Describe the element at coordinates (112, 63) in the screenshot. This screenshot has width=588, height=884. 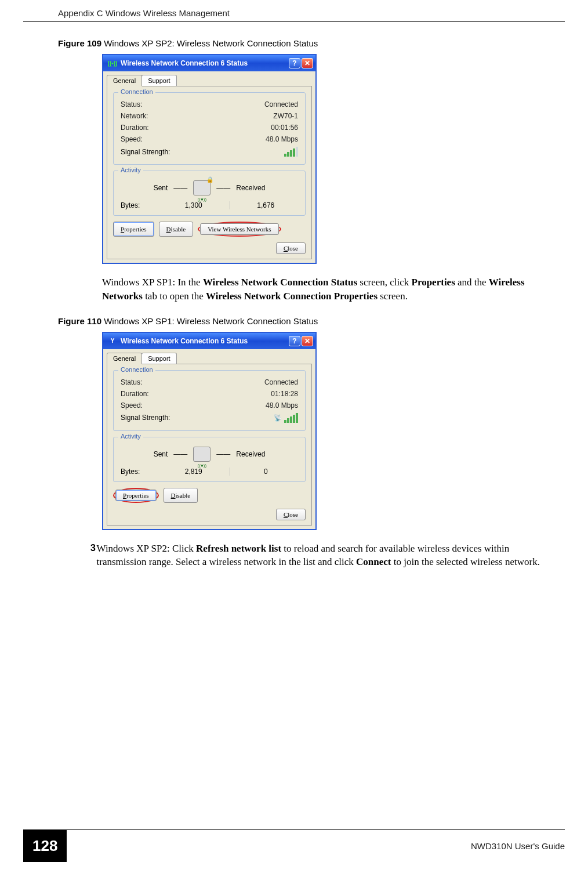
I see `wireless-icon: ((•))` at that location.